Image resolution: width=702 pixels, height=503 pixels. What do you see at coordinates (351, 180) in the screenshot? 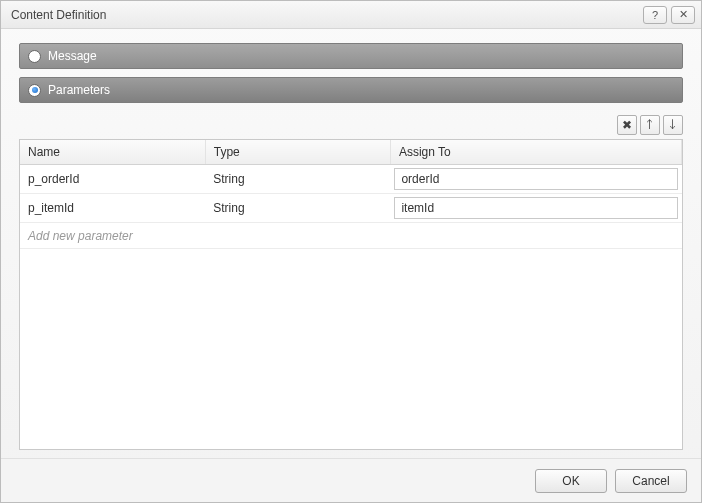
I see `table-row: p_orderId String` at bounding box center [351, 180].